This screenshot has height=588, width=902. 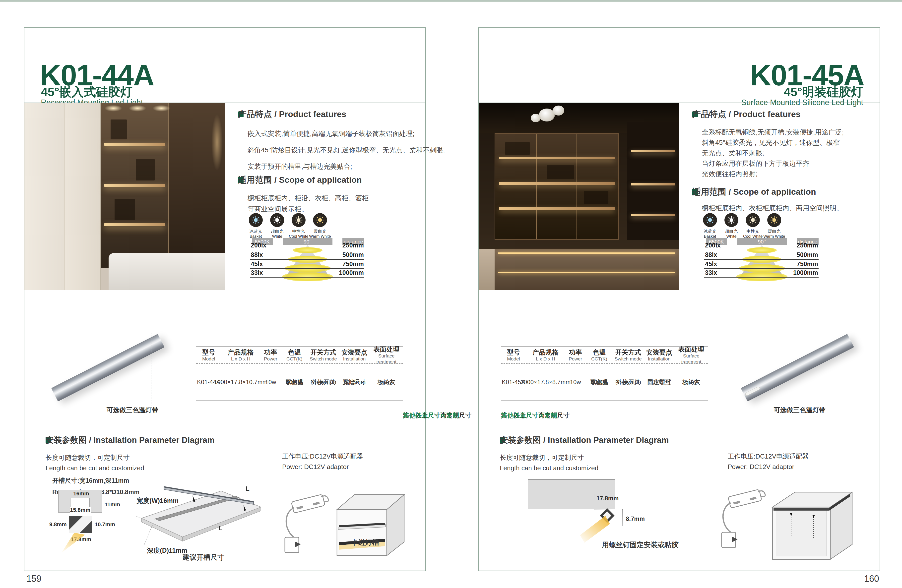 I want to click on cell-install: 开槽尺寸宽16mm深16mm, so click(x=354, y=382).